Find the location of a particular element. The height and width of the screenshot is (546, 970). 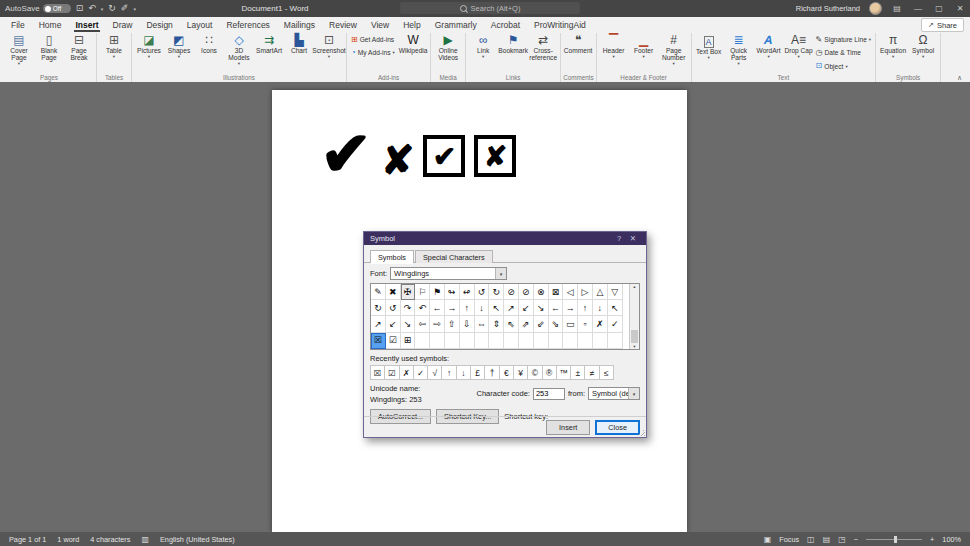

symbol-cell: ↓ is located at coordinates (600, 308).